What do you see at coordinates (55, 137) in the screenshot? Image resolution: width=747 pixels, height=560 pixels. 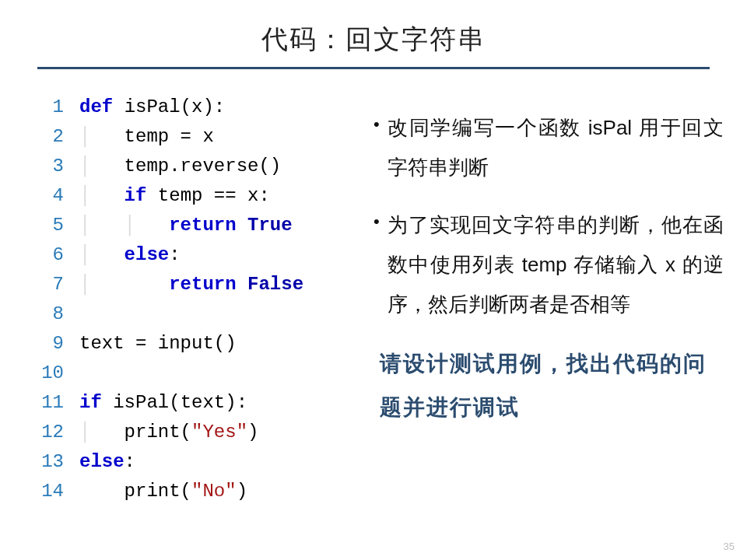 I see `line-number: 2` at bounding box center [55, 137].